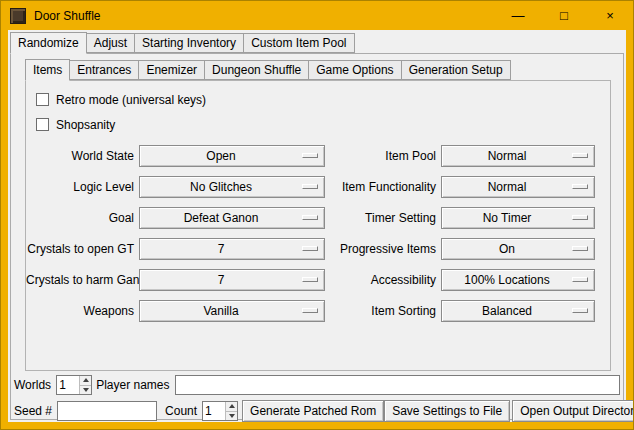 Image resolution: width=634 pixels, height=430 pixels. What do you see at coordinates (131, 100) in the screenshot?
I see `retro-mode-label: Retro mode (universal keys)` at bounding box center [131, 100].